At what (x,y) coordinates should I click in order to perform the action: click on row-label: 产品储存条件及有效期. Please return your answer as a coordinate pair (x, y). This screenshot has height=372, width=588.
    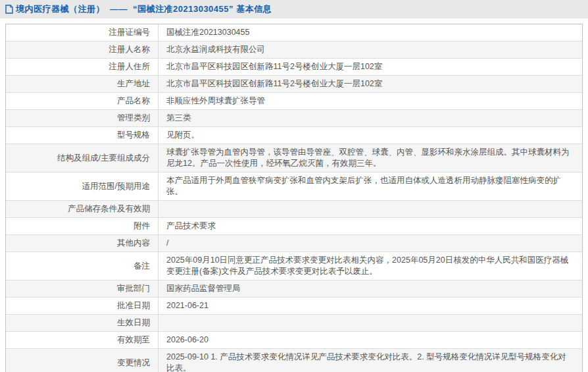
    Looking at the image, I should click on (82, 209).